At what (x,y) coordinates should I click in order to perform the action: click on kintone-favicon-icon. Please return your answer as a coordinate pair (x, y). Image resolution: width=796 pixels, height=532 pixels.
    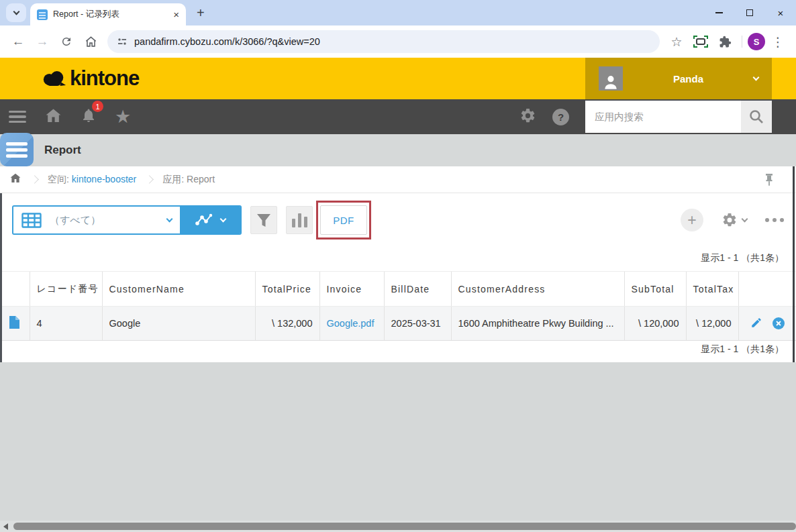
    Looking at the image, I should click on (42, 15).